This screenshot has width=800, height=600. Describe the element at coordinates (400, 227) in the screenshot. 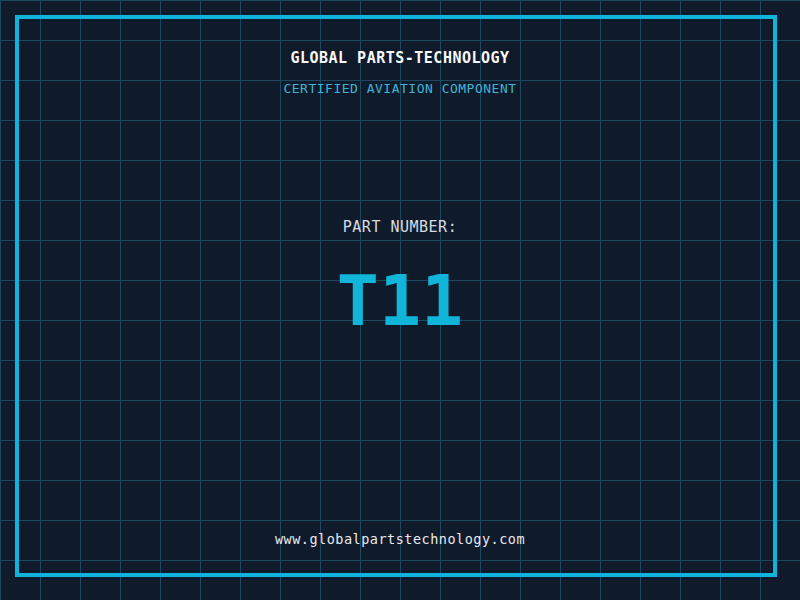

I see `part-number-label: PART NUMBER:` at that location.